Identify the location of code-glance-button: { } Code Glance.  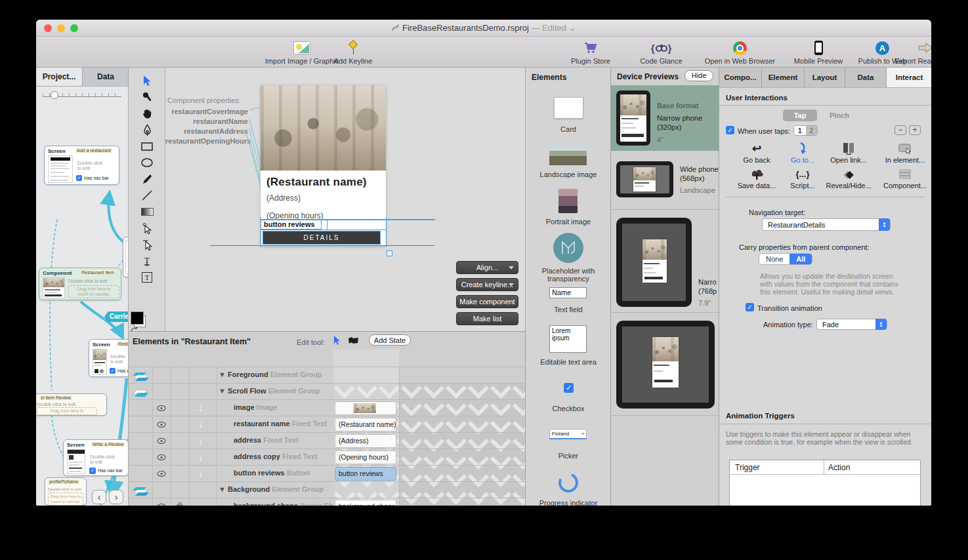
(662, 52).